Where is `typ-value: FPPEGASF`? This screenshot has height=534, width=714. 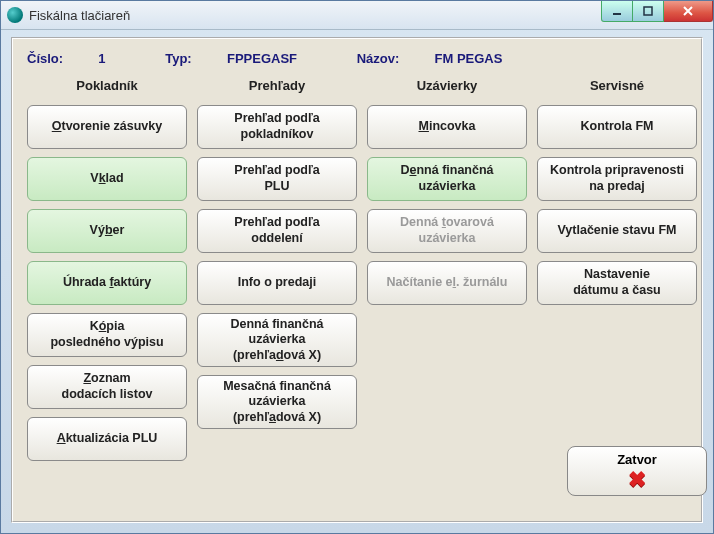
typ-value: FPPEGASF is located at coordinates (262, 58).